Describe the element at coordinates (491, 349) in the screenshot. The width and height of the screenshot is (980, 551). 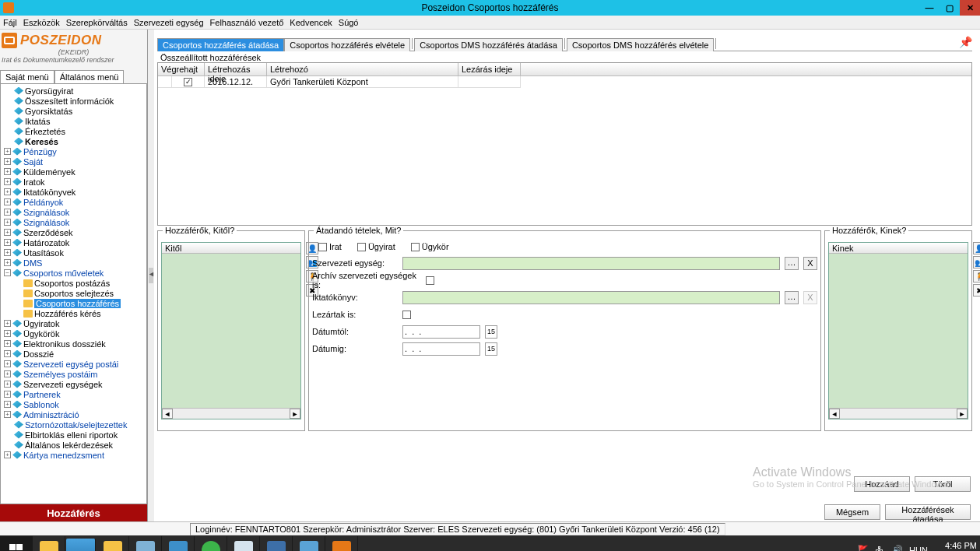
I see `calendar-datumig-icon: 15` at that location.